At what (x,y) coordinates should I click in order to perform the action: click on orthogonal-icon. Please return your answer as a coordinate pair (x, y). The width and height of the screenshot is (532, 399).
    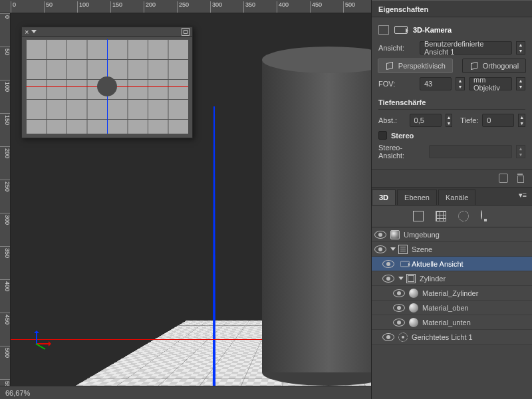
    Looking at the image, I should click on (474, 66).